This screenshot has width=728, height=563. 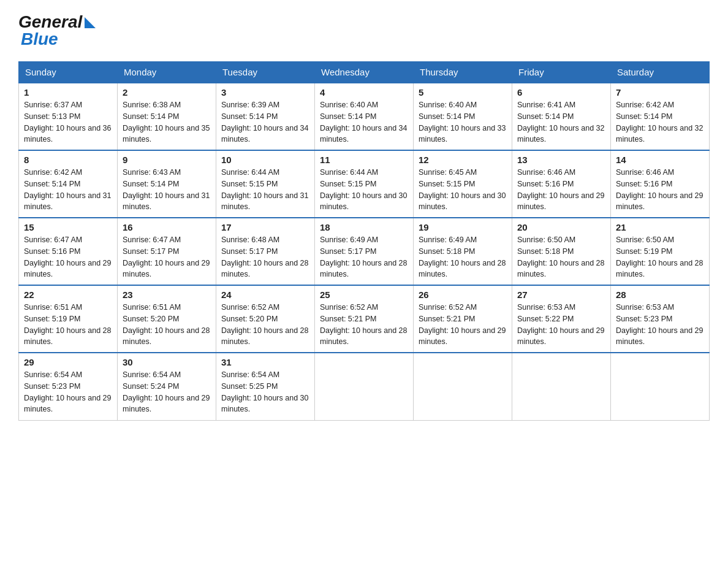 I want to click on day-number: 21, so click(x=660, y=227).